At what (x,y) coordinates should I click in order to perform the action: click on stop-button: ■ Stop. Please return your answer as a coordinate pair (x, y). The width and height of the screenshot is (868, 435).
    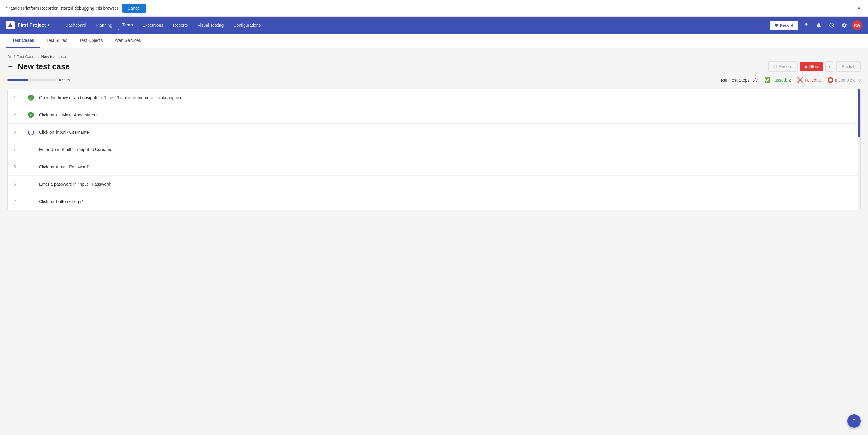
    Looking at the image, I should click on (811, 67).